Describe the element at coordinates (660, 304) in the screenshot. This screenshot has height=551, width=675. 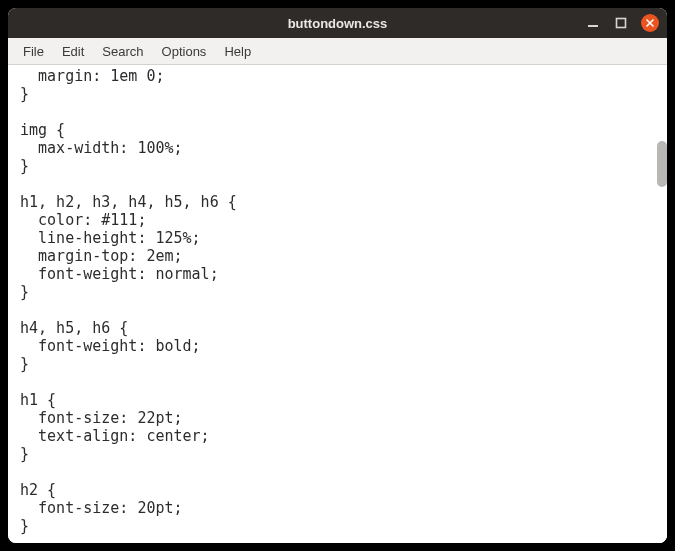
I see `vertical-scrollbar-track` at that location.